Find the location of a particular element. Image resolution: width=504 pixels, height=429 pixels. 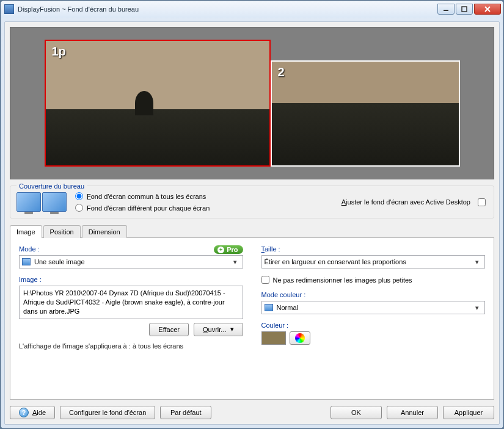

tab-position: Position is located at coordinates (62, 232).